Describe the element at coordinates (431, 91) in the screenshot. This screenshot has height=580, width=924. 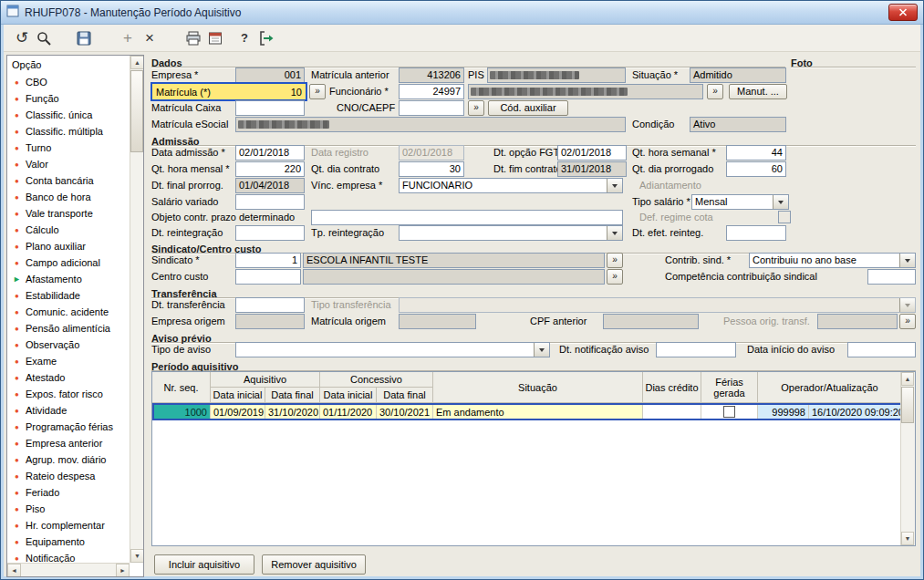
I see `funcionario-codigo-field: 24997` at that location.